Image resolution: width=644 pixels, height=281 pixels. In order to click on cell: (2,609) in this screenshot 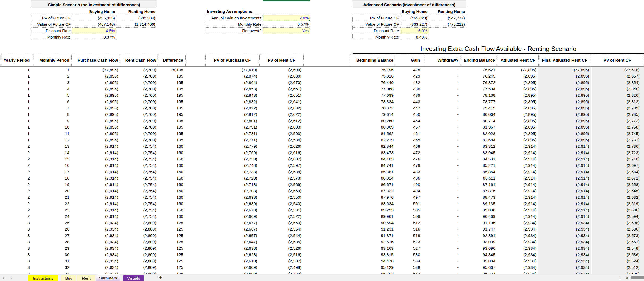, I will do `click(232, 267)`.